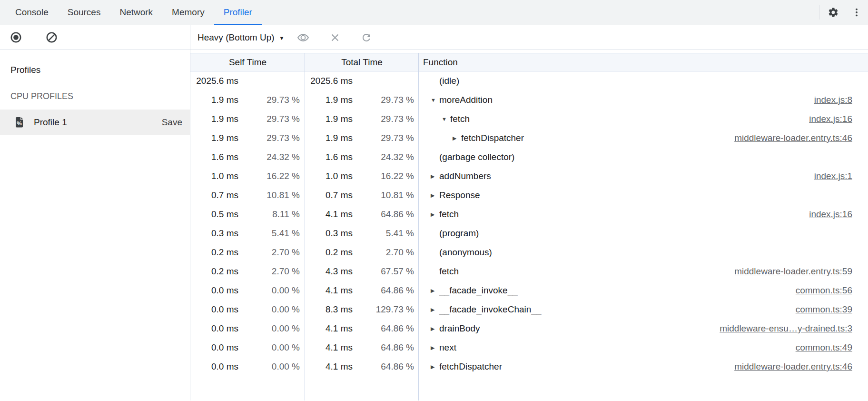 This screenshot has width=868, height=401. I want to click on source-link: common.ts:39, so click(819, 310).